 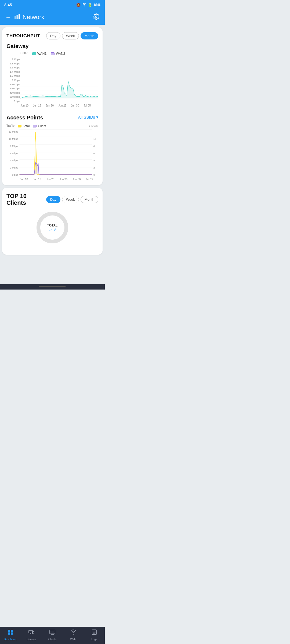 I want to click on access-points-section: Access Points All SSIDs ▾ Traffic Total …, so click(x=52, y=147).